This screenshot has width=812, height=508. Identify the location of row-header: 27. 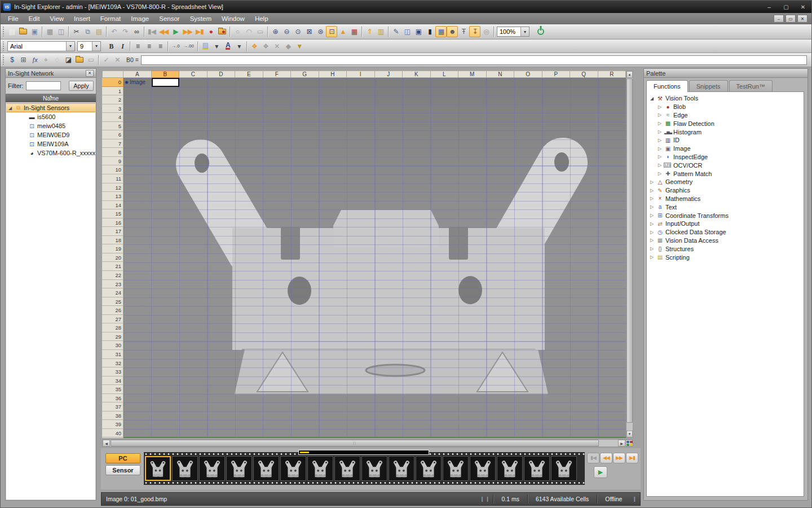
(113, 319).